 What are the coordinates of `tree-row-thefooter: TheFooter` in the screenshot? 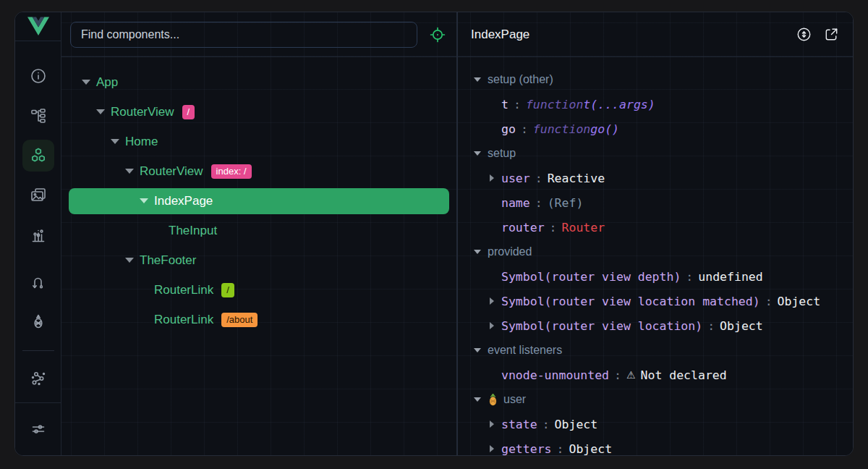 It's located at (259, 261).